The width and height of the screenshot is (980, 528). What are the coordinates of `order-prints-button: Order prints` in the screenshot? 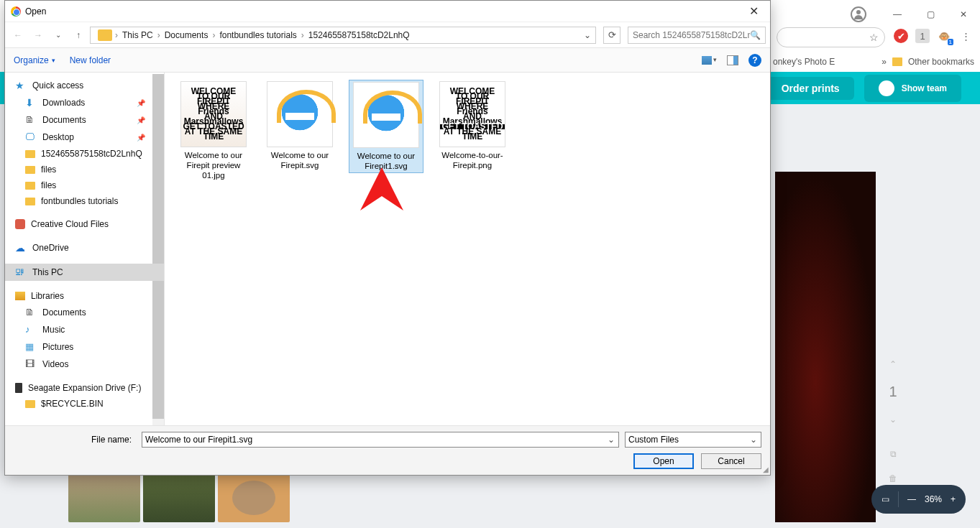 It's located at (811, 88).